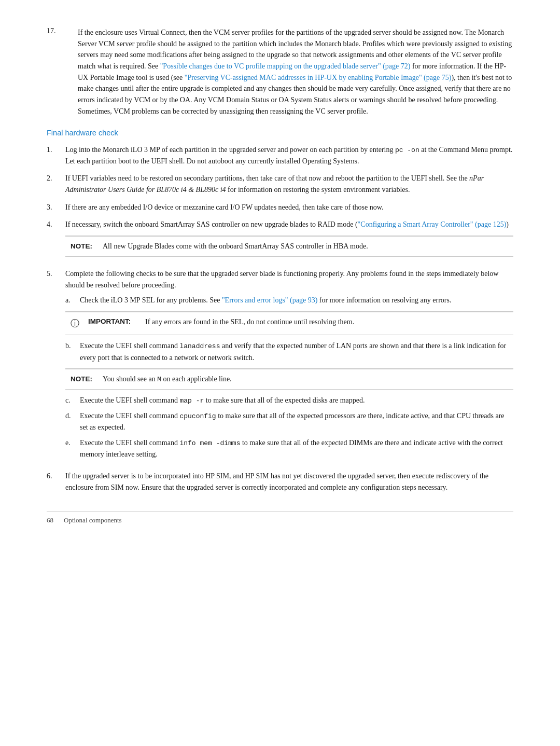 The image size is (560, 746). I want to click on portable-image-link: "Preserving VC-assigned MAC addresses in…, so click(318, 78).